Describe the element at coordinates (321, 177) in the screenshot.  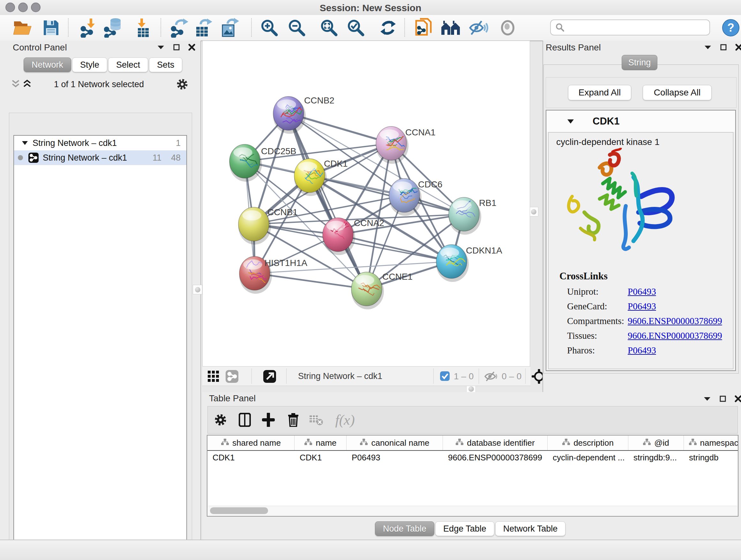
I see `node-CDK1: CDK1` at that location.